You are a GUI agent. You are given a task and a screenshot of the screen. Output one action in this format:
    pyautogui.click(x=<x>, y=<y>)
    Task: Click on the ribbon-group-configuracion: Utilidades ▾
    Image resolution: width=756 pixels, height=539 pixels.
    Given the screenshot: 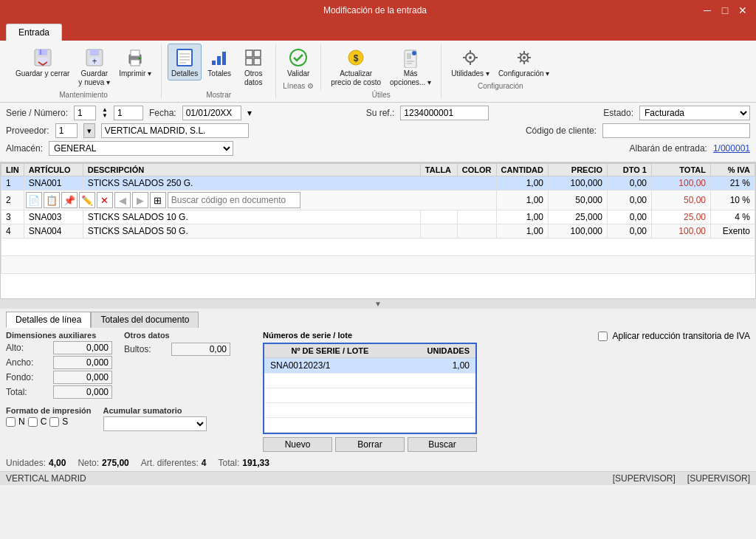 What is the action you would take?
    pyautogui.click(x=501, y=66)
    